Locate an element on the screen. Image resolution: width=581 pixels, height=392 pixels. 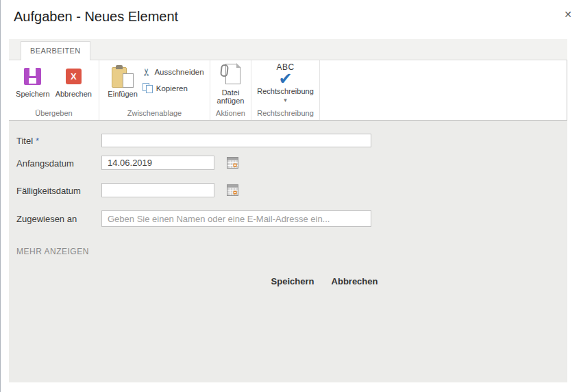
ribbon-empty-space is located at coordinates (443, 90).